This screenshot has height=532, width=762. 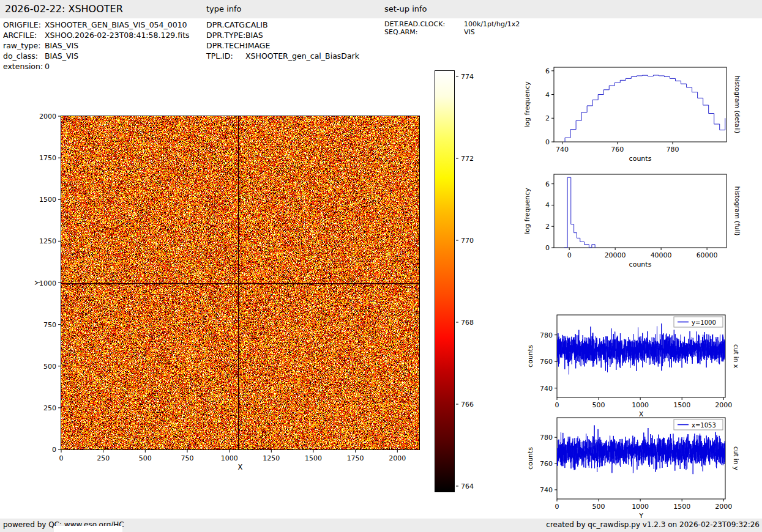 I want to click on x-axis-label: X, so click(x=241, y=467).